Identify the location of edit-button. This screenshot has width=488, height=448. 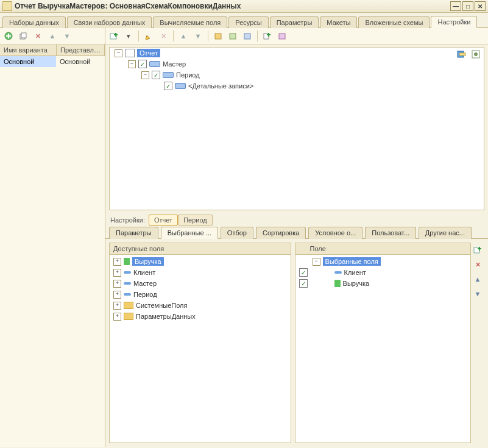
(149, 36).